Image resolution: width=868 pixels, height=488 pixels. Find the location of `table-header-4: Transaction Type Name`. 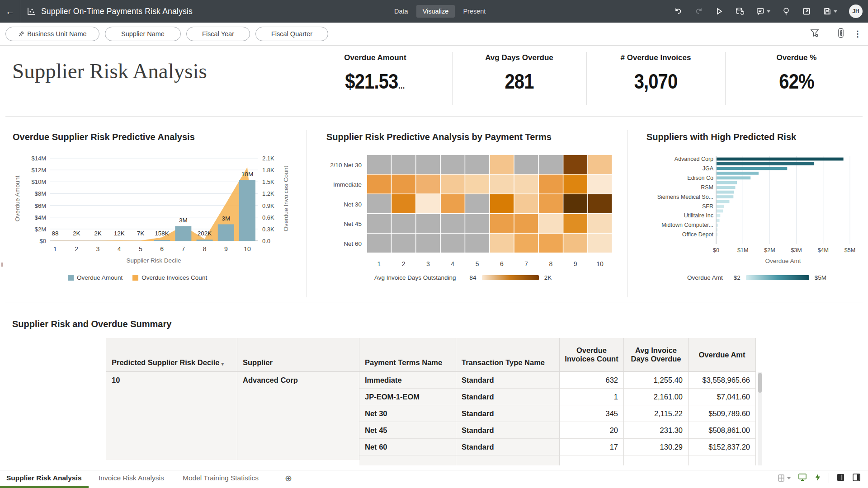

table-header-4: Transaction Type Name is located at coordinates (508, 355).